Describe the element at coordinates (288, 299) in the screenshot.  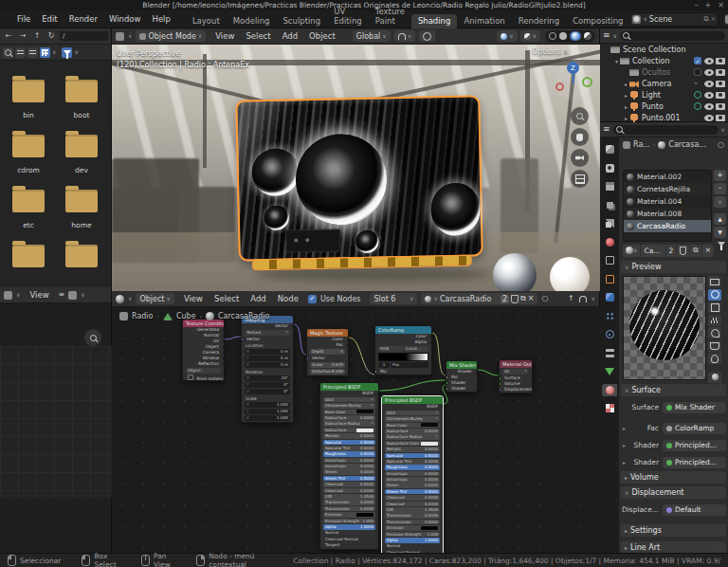
I see `shader-menu-node: Node` at that location.